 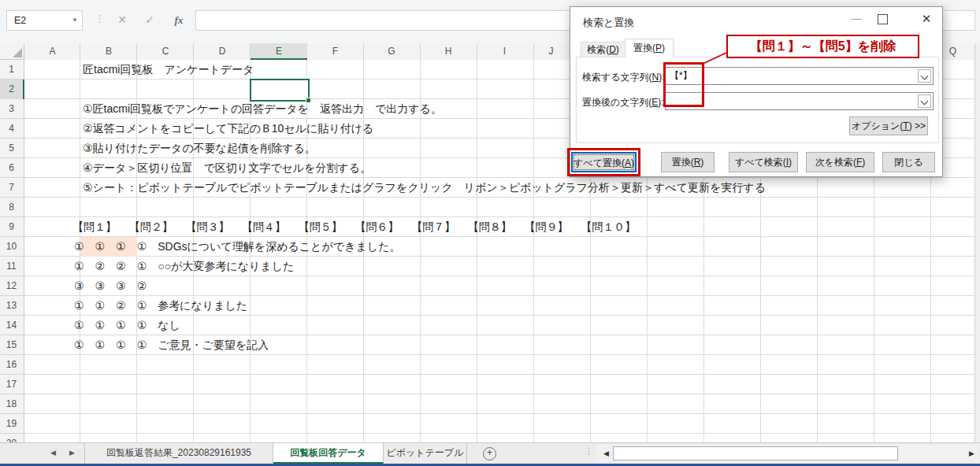 I want to click on row-header-8: 8, so click(x=11, y=208).